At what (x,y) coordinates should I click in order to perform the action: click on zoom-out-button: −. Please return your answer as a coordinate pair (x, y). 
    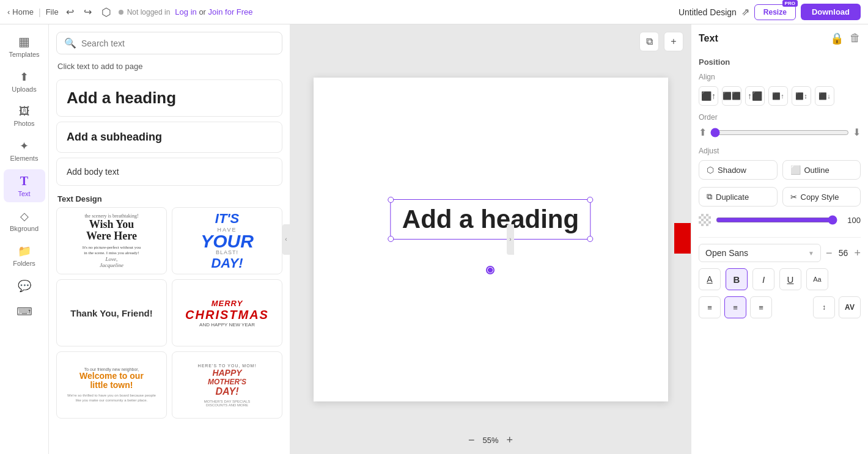
    Looking at the image, I should click on (472, 440).